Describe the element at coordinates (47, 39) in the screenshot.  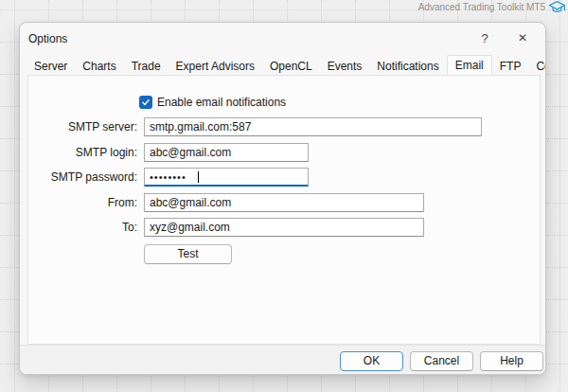
I see `dialog-title: Options` at that location.